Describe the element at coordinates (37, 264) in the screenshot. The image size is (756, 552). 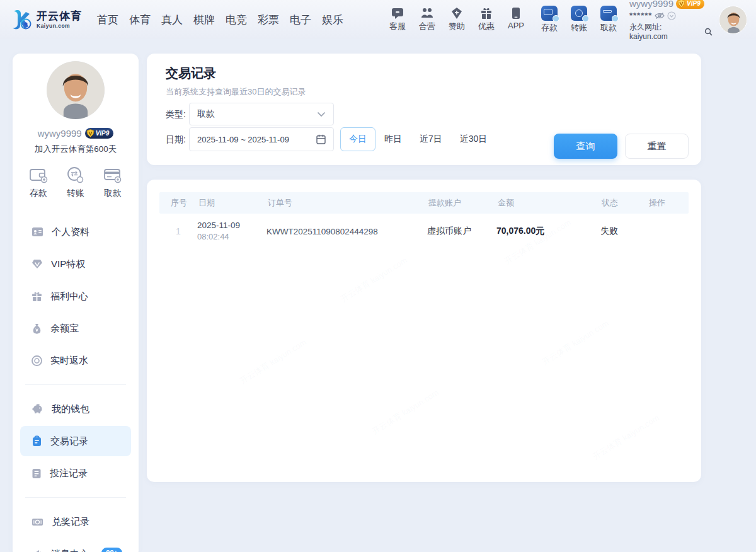
I see `vip-gem-icon` at that location.